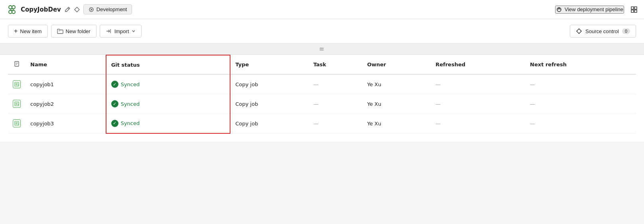 Image resolution: width=644 pixels, height=224 pixels. Describe the element at coordinates (66, 124) in the screenshot. I see `row-name-cell: copyjob3` at that location.